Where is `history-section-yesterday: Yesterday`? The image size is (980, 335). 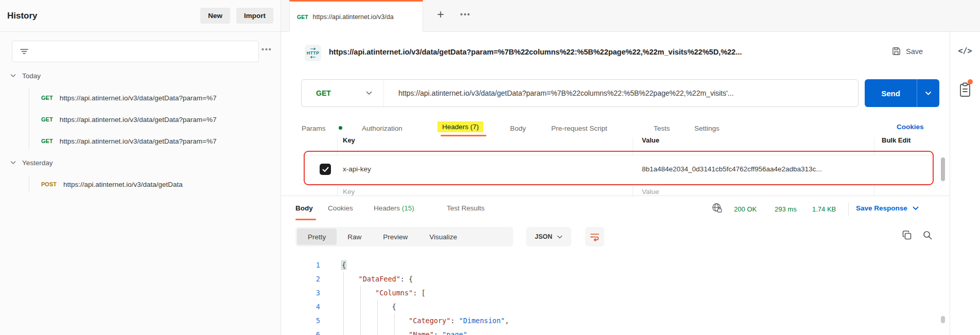 history-section-yesterday: Yesterday is located at coordinates (32, 163).